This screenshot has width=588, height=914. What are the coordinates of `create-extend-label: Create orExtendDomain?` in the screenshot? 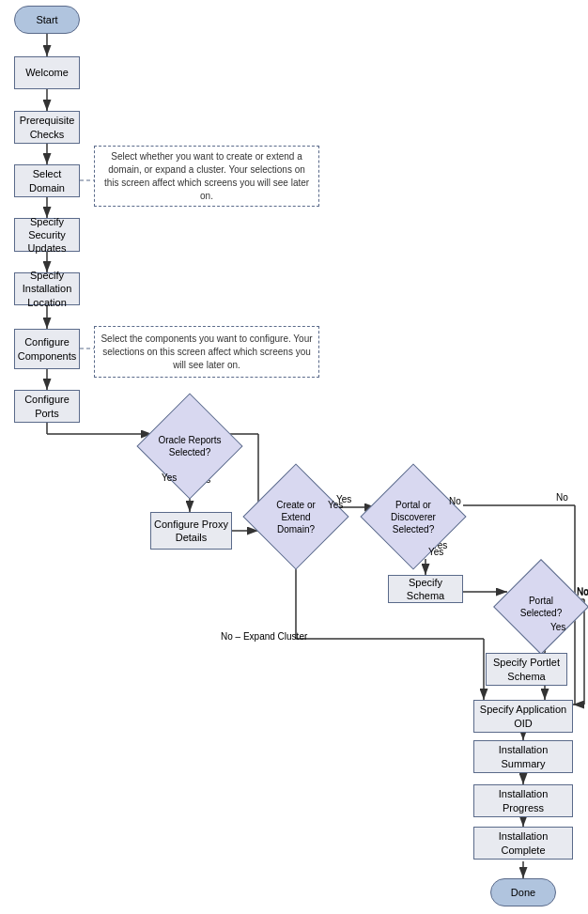 It's located at (296, 517).